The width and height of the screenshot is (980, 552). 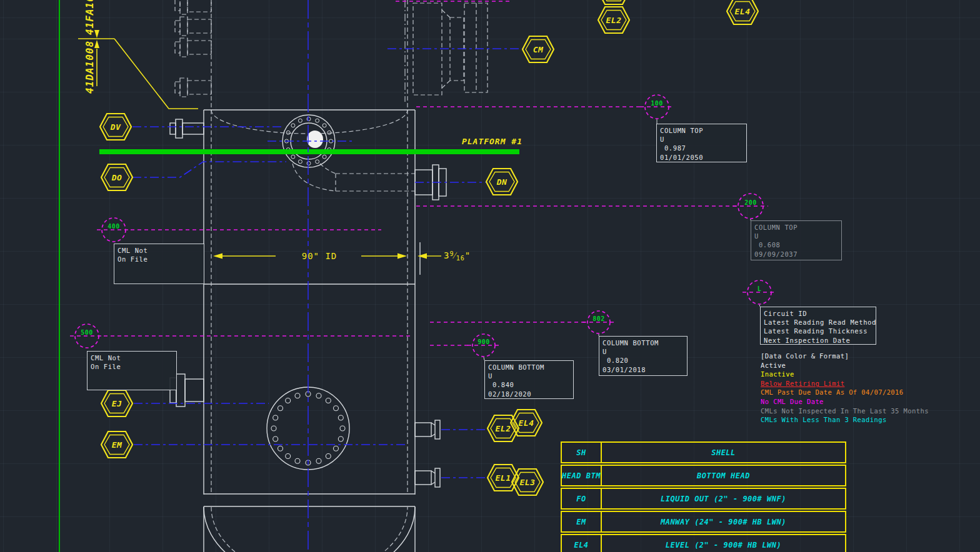 I want to click on line-tag-upper: 41FA10, so click(x=90, y=17).